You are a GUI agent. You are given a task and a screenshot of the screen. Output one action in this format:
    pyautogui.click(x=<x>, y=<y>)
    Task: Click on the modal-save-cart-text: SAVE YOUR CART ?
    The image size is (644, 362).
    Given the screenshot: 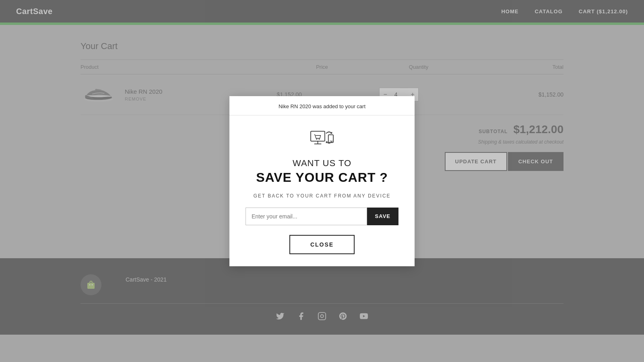 What is the action you would take?
    pyautogui.click(x=322, y=178)
    